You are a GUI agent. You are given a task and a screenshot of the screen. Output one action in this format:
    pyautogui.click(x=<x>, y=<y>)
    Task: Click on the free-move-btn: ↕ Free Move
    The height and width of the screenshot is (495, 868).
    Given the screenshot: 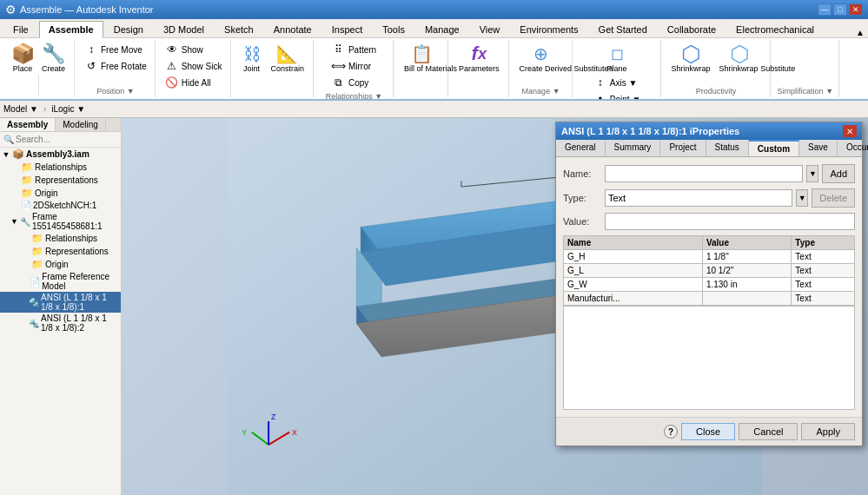 What is the action you would take?
    pyautogui.click(x=116, y=50)
    